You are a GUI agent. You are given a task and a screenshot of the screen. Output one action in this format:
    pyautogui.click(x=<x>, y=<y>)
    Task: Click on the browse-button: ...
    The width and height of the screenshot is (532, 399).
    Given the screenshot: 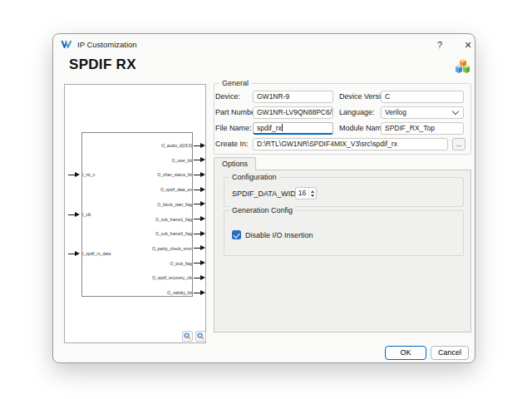 What is the action you would take?
    pyautogui.click(x=459, y=145)
    